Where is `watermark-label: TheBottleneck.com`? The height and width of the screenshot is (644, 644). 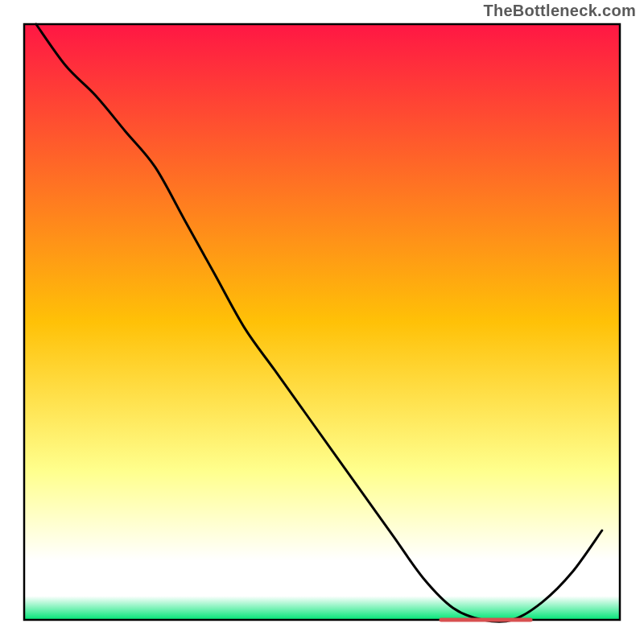 watermark-label: TheBottleneck.com is located at coordinates (559, 11).